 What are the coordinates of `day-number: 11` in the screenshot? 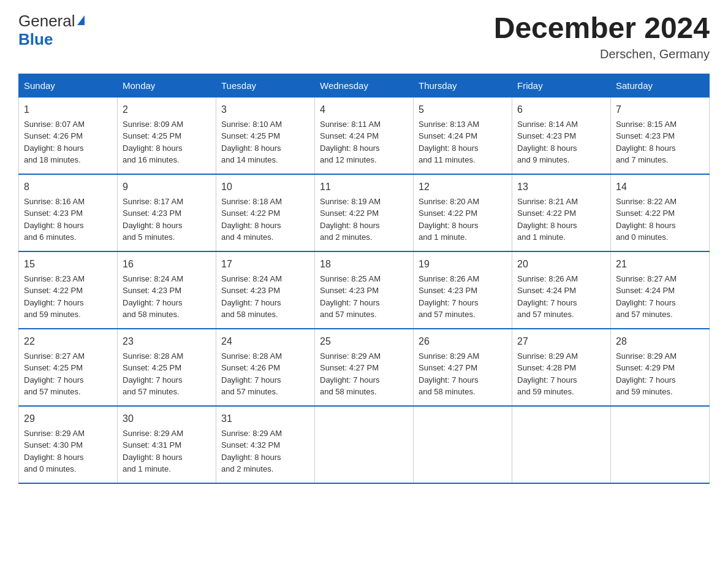 It's located at (364, 187).